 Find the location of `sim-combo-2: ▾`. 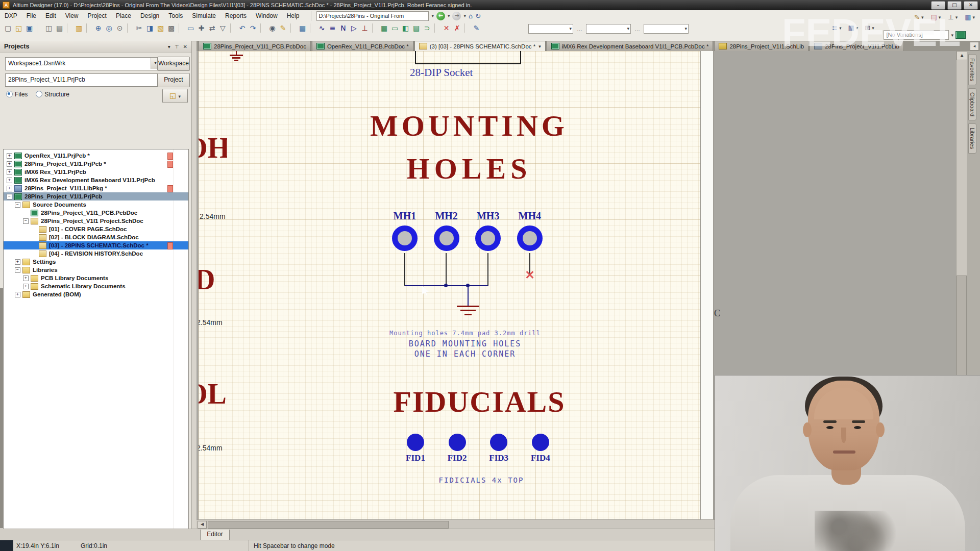

sim-combo-2: ▾ is located at coordinates (608, 29).